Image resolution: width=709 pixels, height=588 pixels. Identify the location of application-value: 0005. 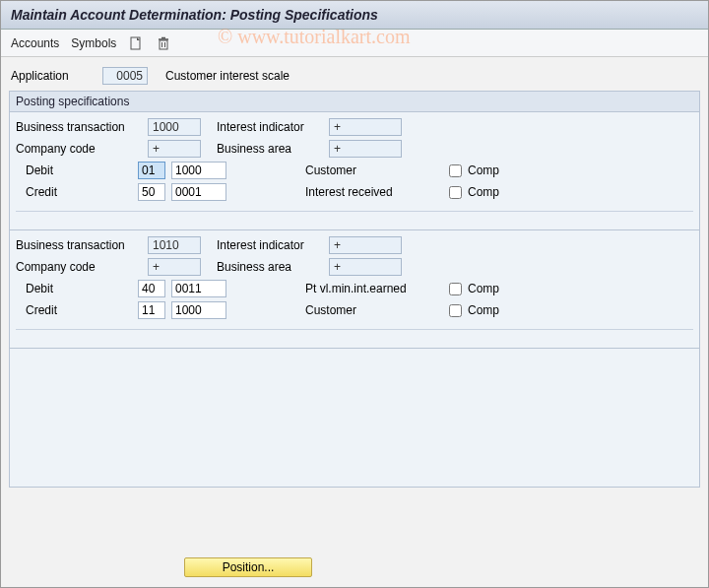
(125, 76).